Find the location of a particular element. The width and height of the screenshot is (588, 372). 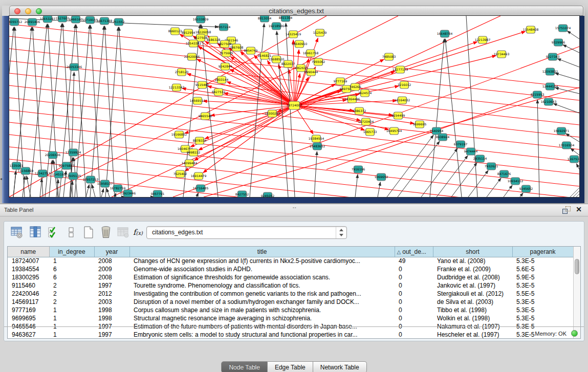

table-row: 911546021997Tourette syndrome. Phenomeno… is located at coordinates (291, 286).